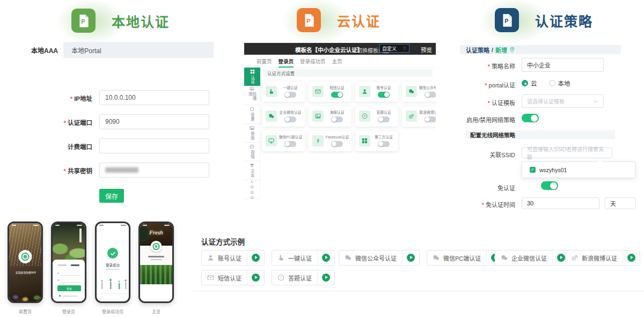 Image resolution: width=644 pixels, height=317 pixels. What do you see at coordinates (58, 280) in the screenshot?
I see `field-icon` at bounding box center [58, 280].